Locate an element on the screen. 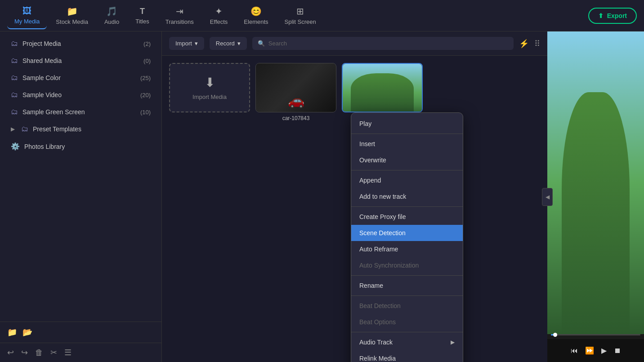 The image size is (644, 362). ctx-beat-detection: Beat Detection is located at coordinates (407, 306).